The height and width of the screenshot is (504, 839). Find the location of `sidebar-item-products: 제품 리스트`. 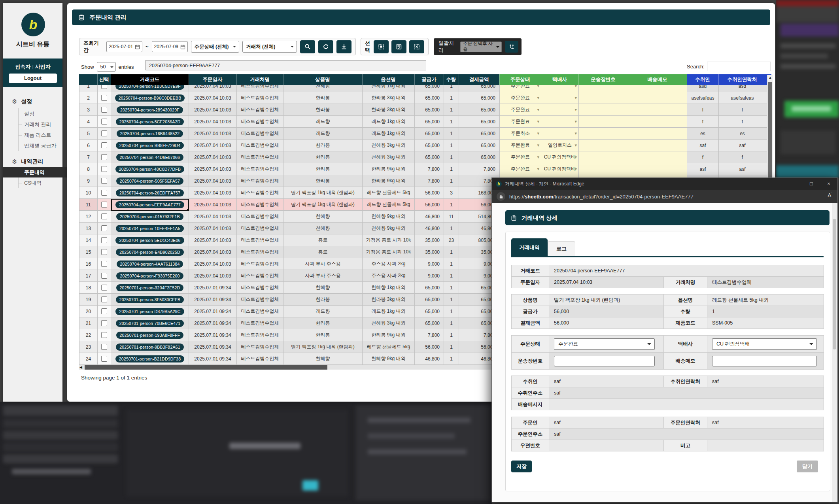

sidebar-item-products: 제품 리스트 is located at coordinates (41, 135).